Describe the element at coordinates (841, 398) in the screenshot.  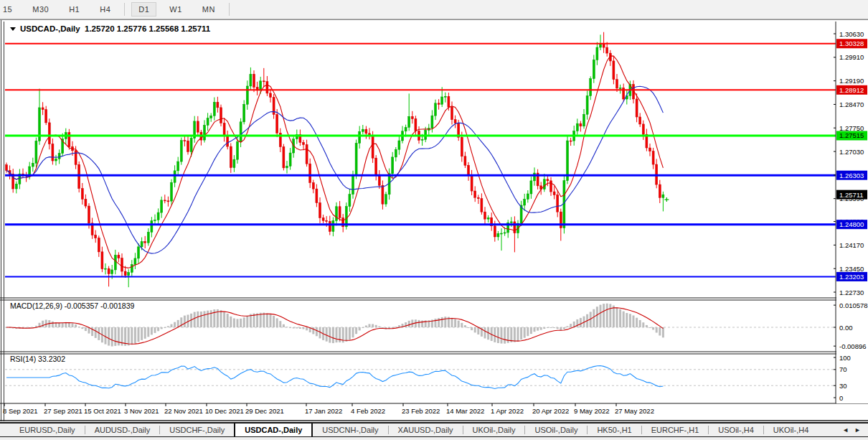
I see `svg-text: 0` at that location.